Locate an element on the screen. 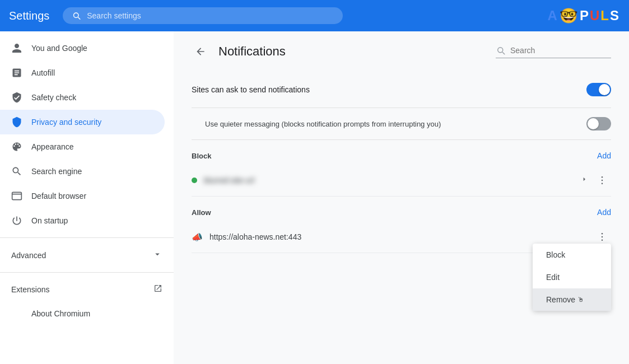 The image size is (629, 364). allow-section-title: Allow is located at coordinates (202, 213).